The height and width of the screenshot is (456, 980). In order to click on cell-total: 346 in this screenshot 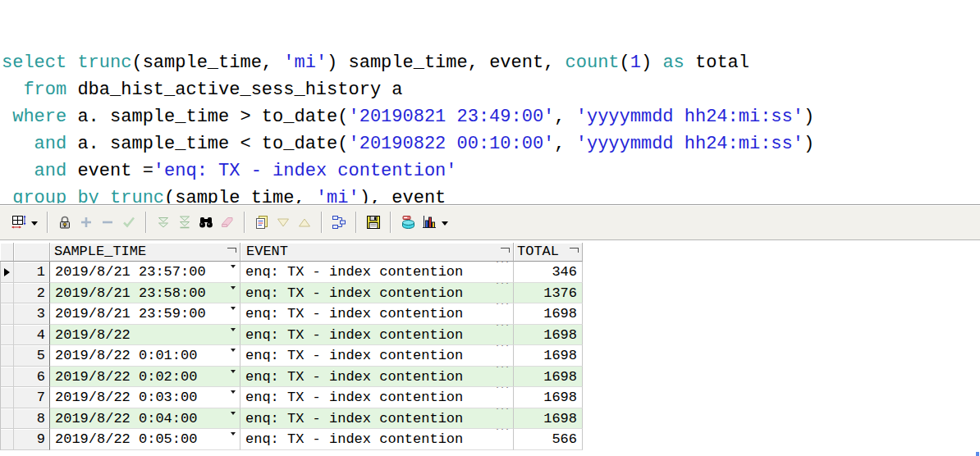, I will do `click(548, 272)`.